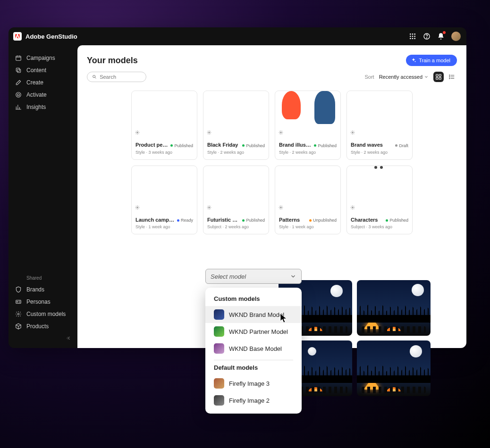 The image size is (490, 448). I want to click on edit-icon, so click(18, 83).